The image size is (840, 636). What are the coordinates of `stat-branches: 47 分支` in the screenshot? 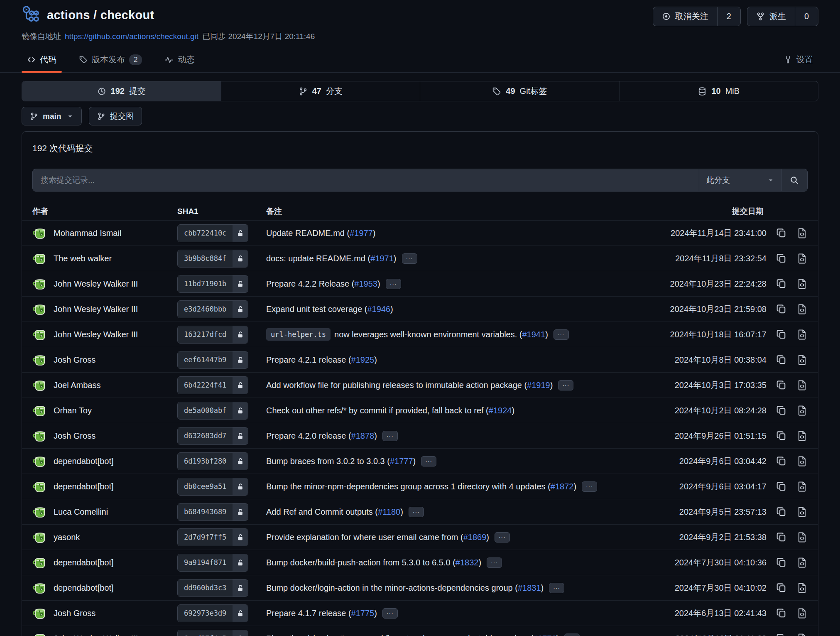 It's located at (321, 91).